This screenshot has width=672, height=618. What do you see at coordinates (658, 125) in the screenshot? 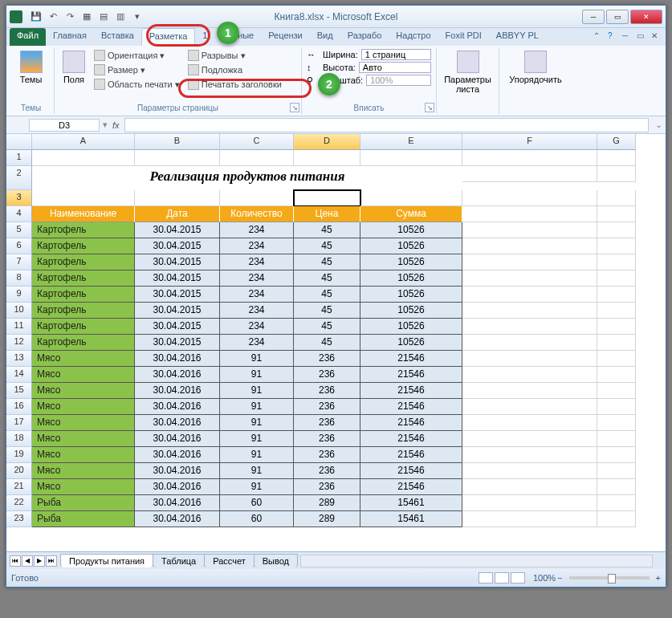
I see `formula-bar-expand-icon: ⌄` at bounding box center [658, 125].